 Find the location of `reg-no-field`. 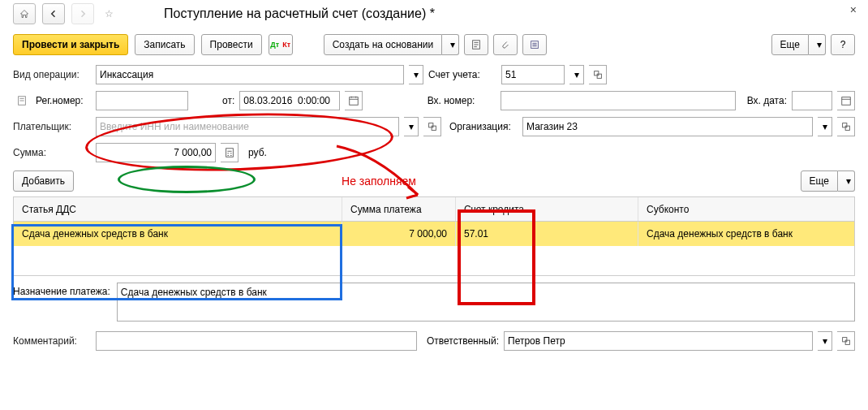

reg-no-field is located at coordinates (142, 101).